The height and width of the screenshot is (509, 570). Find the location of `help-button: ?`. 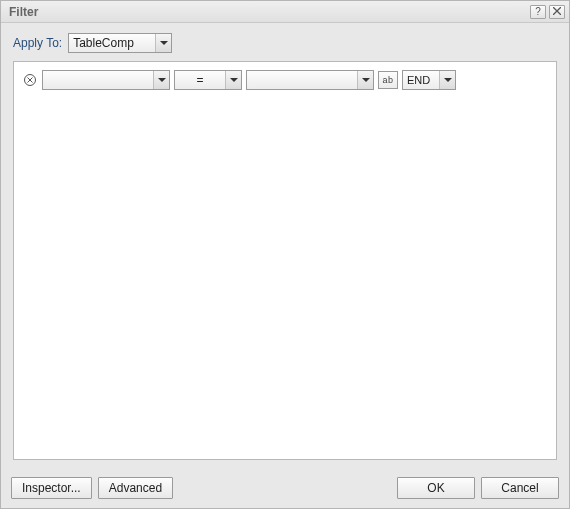

help-button: ? is located at coordinates (538, 12).